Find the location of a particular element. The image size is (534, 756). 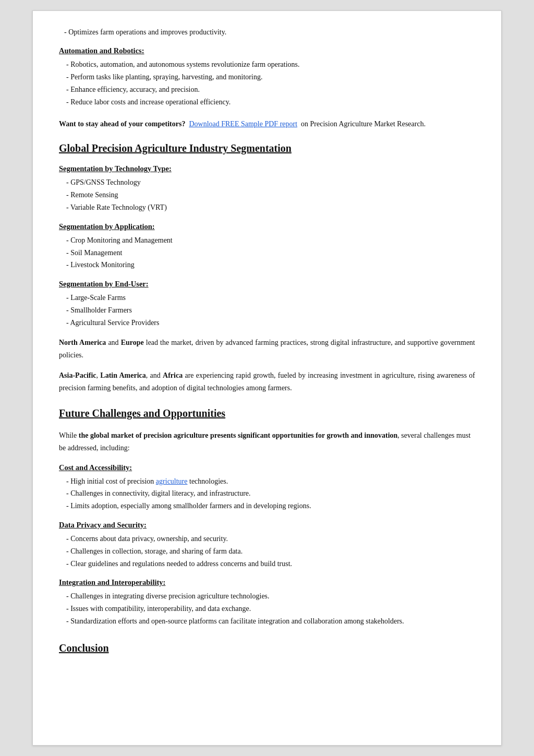

cta-paragraph: Want to stay ahead of your competitors? … is located at coordinates (267, 124).